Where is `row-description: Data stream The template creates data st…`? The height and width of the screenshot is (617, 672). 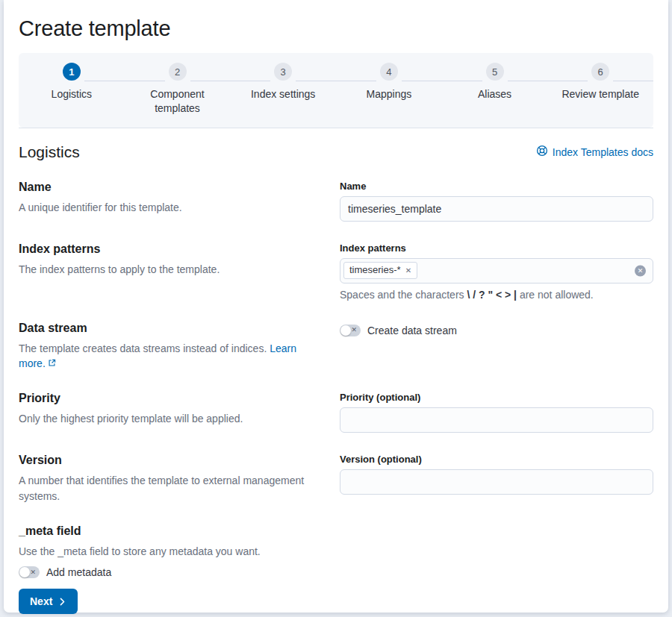
row-description: Data stream The template creates data st… is located at coordinates (170, 346).